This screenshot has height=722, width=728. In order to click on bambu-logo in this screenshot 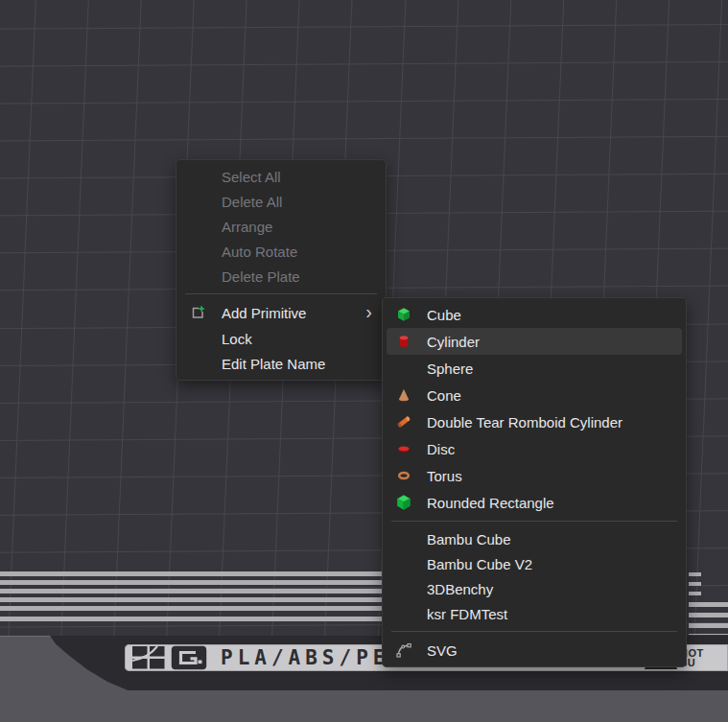, I will do `click(149, 658)`.